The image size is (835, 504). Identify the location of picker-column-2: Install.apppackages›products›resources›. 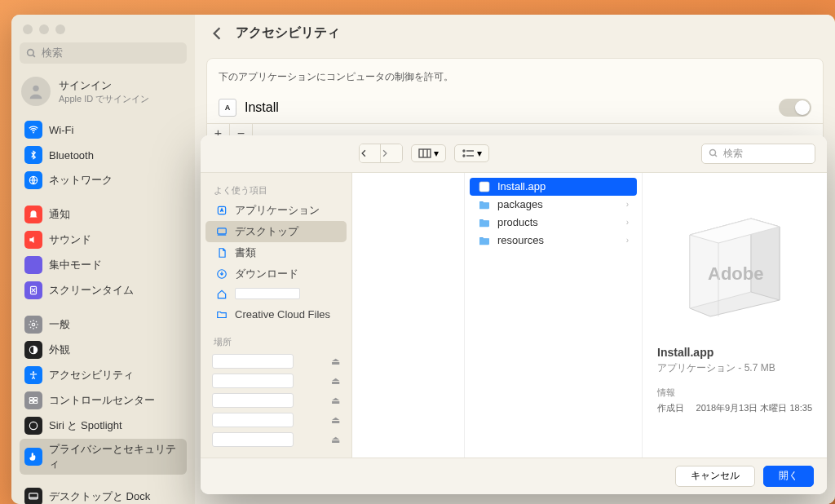
(554, 315).